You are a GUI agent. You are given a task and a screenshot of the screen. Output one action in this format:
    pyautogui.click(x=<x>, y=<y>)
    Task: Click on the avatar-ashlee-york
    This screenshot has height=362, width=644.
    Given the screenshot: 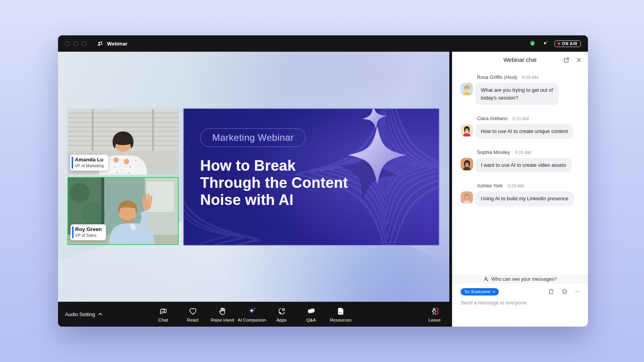 What is the action you would take?
    pyautogui.click(x=467, y=198)
    